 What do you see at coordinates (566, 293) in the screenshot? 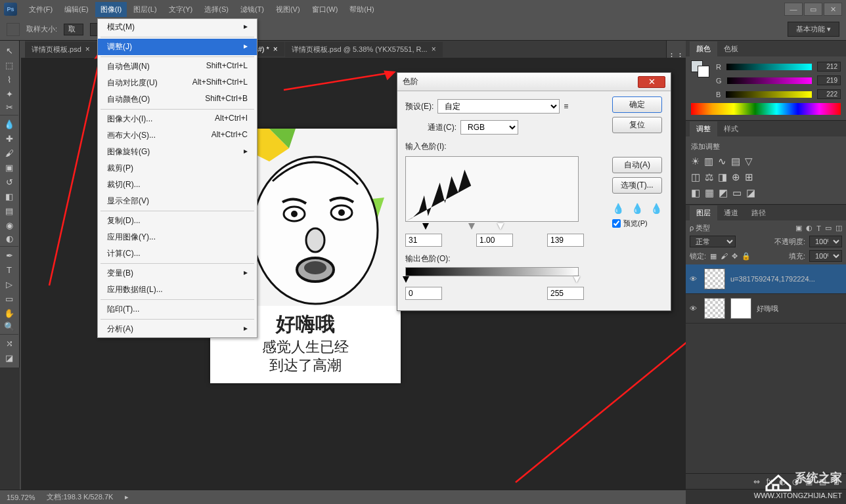
I see `output-white-field` at bounding box center [566, 293].